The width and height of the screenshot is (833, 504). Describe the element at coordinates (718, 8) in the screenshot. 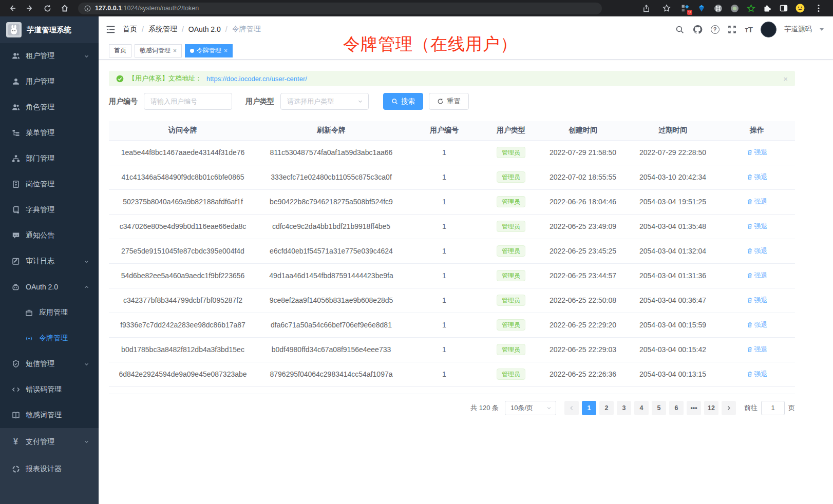

I see `extension-command-icon` at that location.